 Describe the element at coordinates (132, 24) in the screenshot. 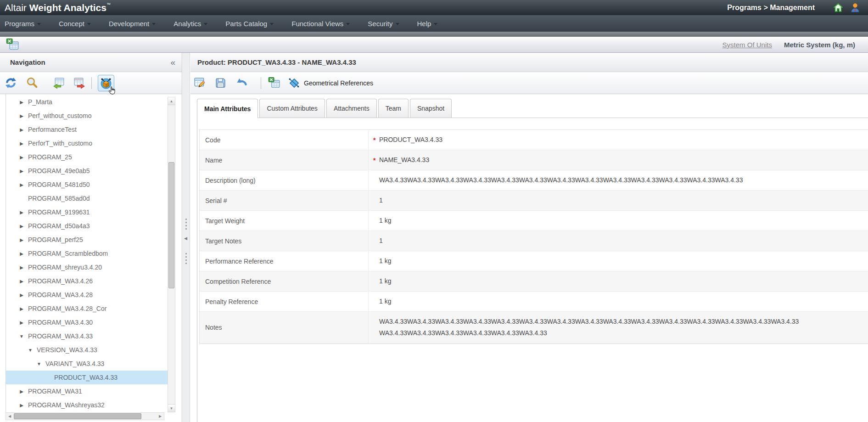

I see `menu-item: Development` at that location.